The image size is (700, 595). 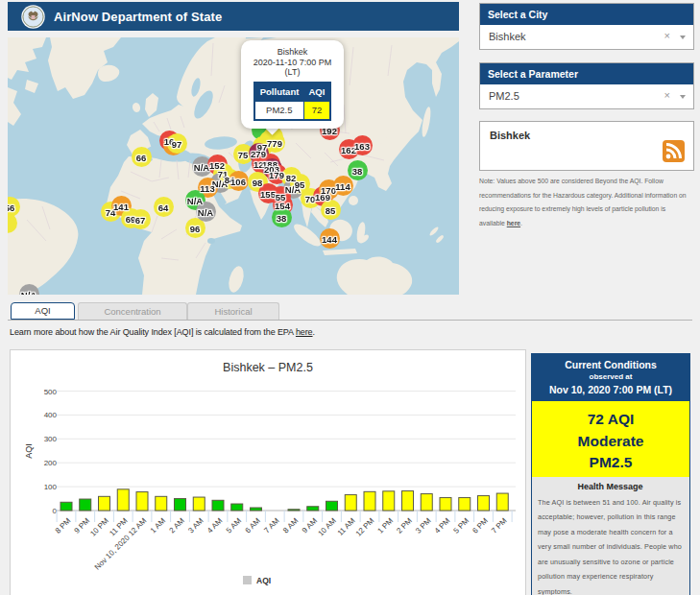 What do you see at coordinates (611, 378) in the screenshot?
I see `current-conditions-header: Current Conditions observed at Nov 10, 2…` at bounding box center [611, 378].